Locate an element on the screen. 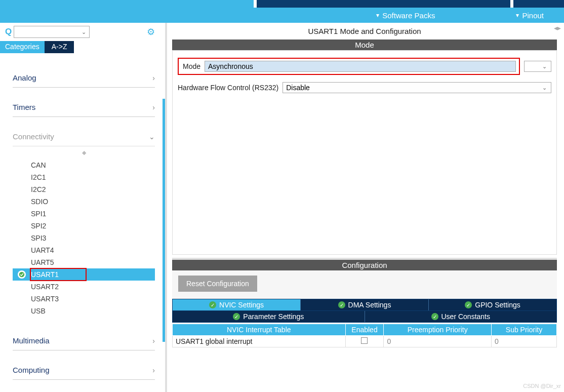 This screenshot has width=564, height=392. tab-extra is located at coordinates (539, 4).